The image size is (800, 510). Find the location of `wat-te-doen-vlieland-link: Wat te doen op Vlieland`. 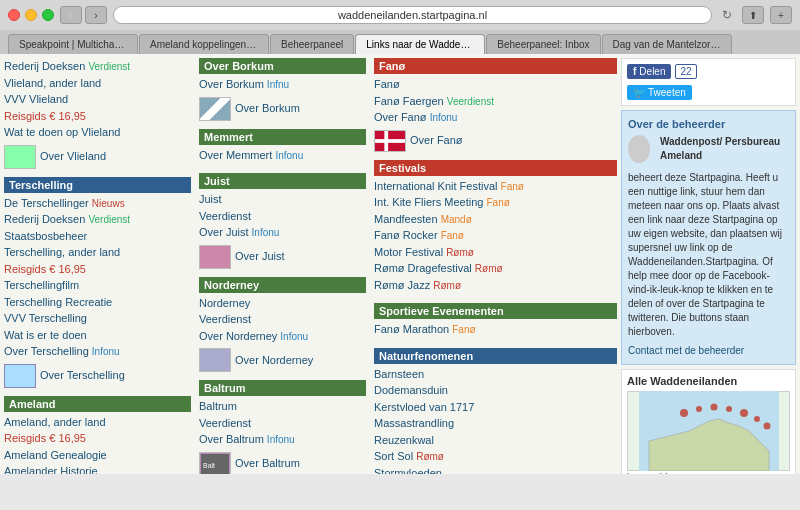

wat-te-doen-vlieland-link: Wat te doen op Vlieland is located at coordinates (98, 132).